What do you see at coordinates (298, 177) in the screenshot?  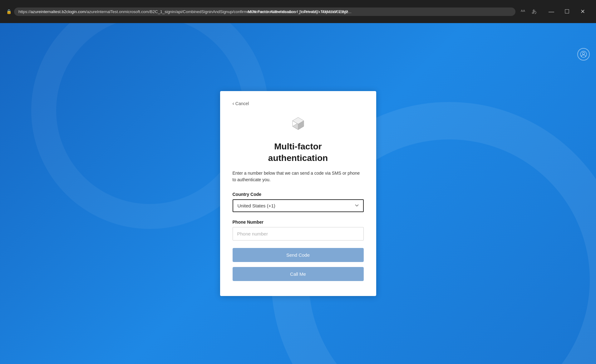 I see `page-description: Enter a number below that we can send a …` at bounding box center [298, 177].